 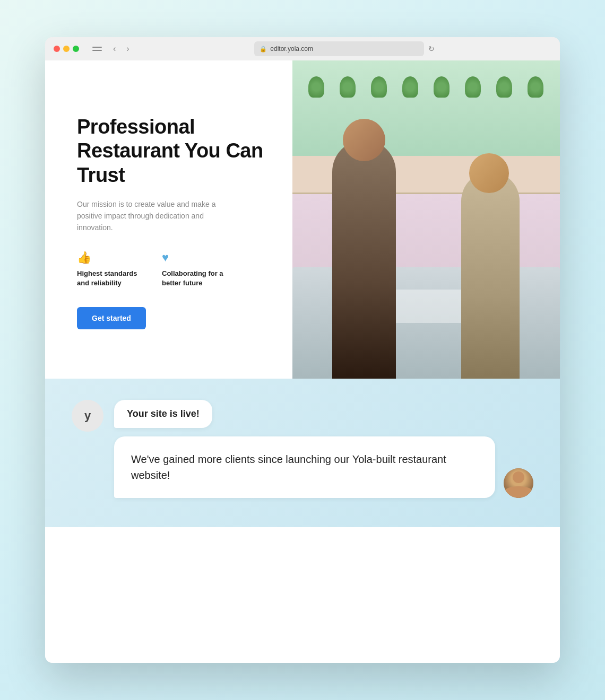 I want to click on features-row: 👍 Highest standards and reliability ♥ Co…, so click(x=171, y=269).